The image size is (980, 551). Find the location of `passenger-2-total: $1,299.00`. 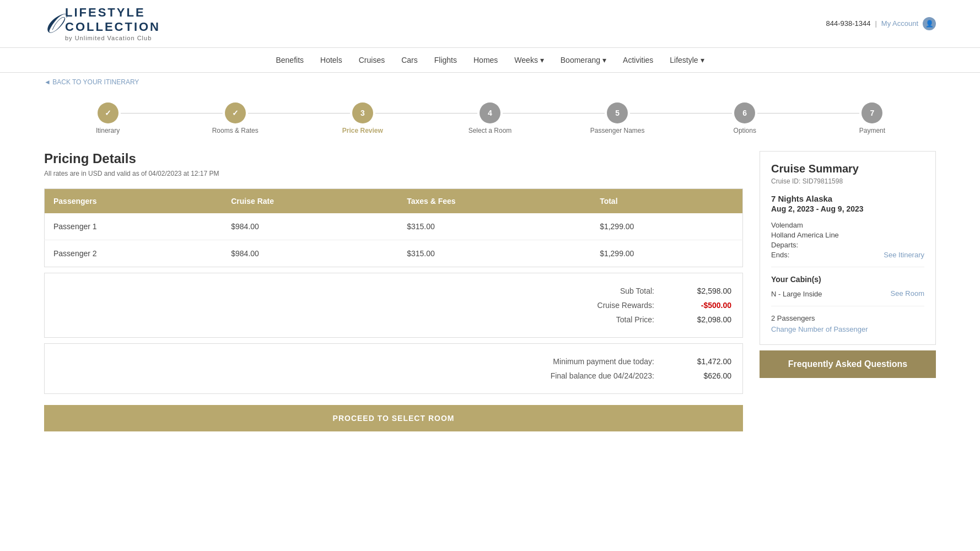

passenger-2-total: $1,299.00 is located at coordinates (667, 253).